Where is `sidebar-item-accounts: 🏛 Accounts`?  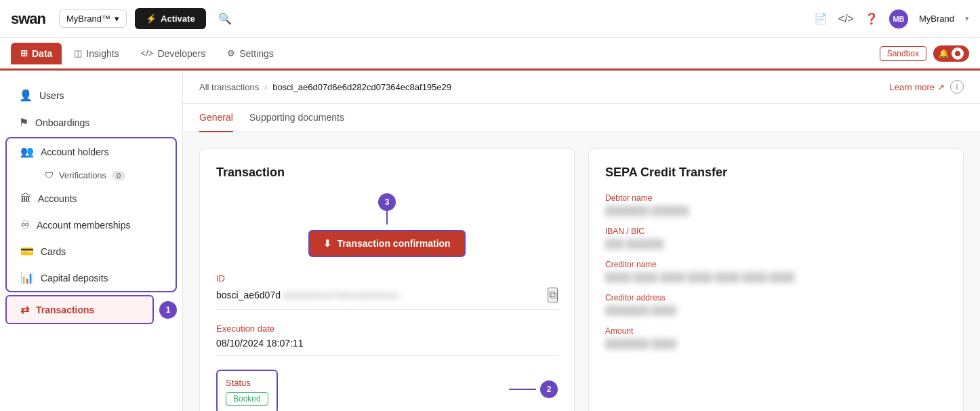
sidebar-item-accounts: 🏛 Accounts is located at coordinates (91, 199).